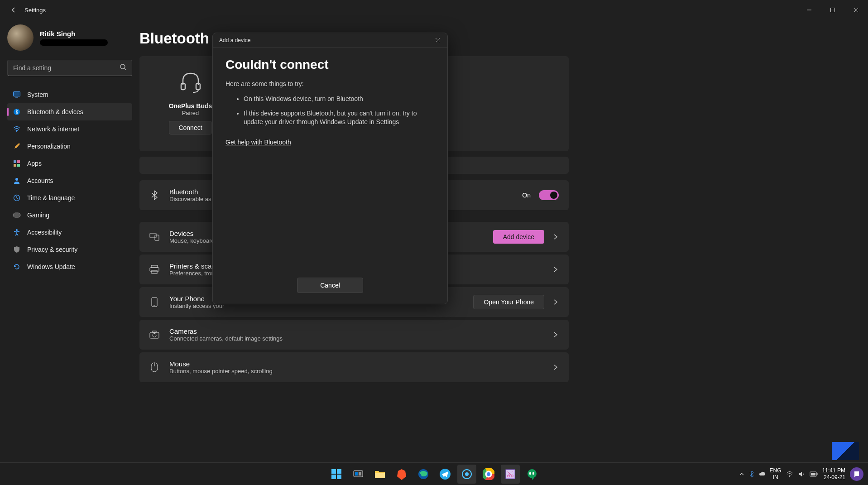  What do you see at coordinates (339, 99) in the screenshot?
I see `dialog-bullet-1: On this Windows device, turn on Bluetoot…` at bounding box center [339, 99].